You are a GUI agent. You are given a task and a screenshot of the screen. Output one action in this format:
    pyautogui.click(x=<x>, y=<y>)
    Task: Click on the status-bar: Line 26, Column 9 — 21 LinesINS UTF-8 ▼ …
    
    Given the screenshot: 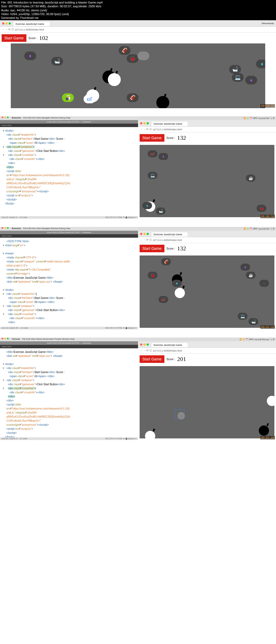 What is the action you would take?
    pyautogui.click(x=69, y=439)
    